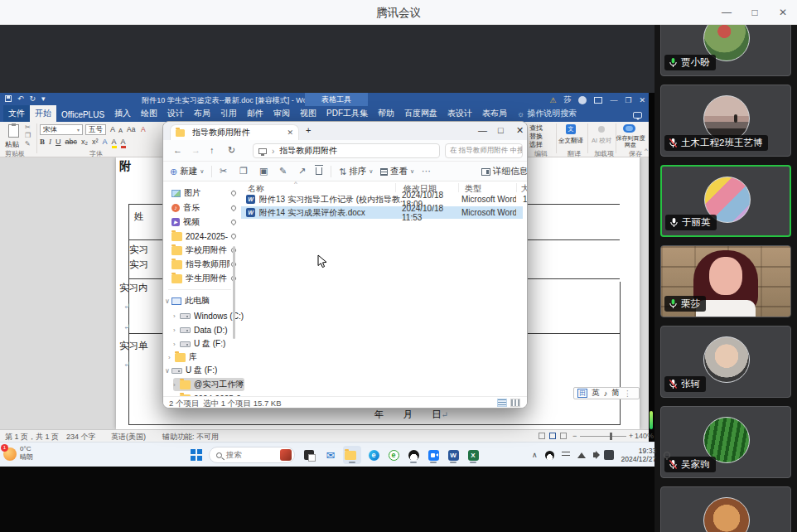 The height and width of the screenshot is (532, 797). I want to click on participant-tile, so click(726, 509).